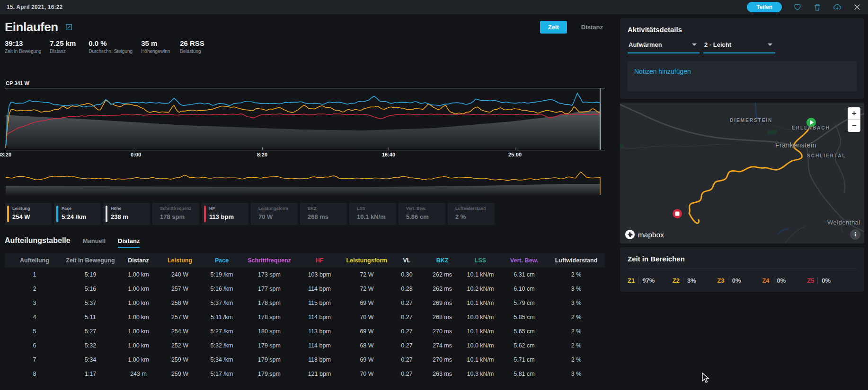 The width and height of the screenshot is (868, 390). I want to click on close-icon, so click(857, 7).